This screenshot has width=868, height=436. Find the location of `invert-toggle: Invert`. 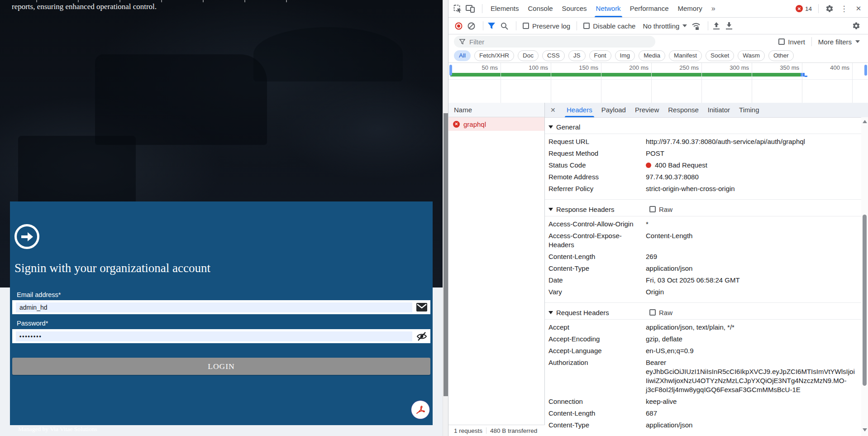

invert-toggle: Invert is located at coordinates (792, 42).